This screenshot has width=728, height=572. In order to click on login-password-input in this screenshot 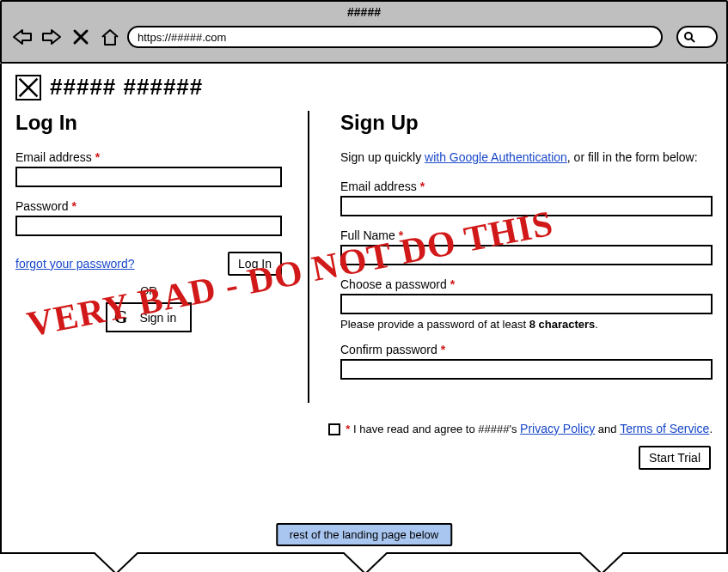, I will do `click(149, 226)`.